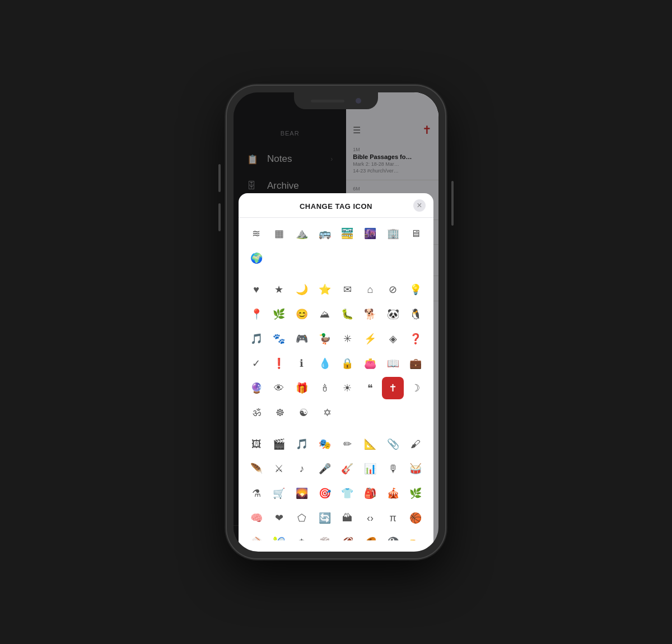 The width and height of the screenshot is (672, 644). I want to click on icon-cell: ≋, so click(256, 234).